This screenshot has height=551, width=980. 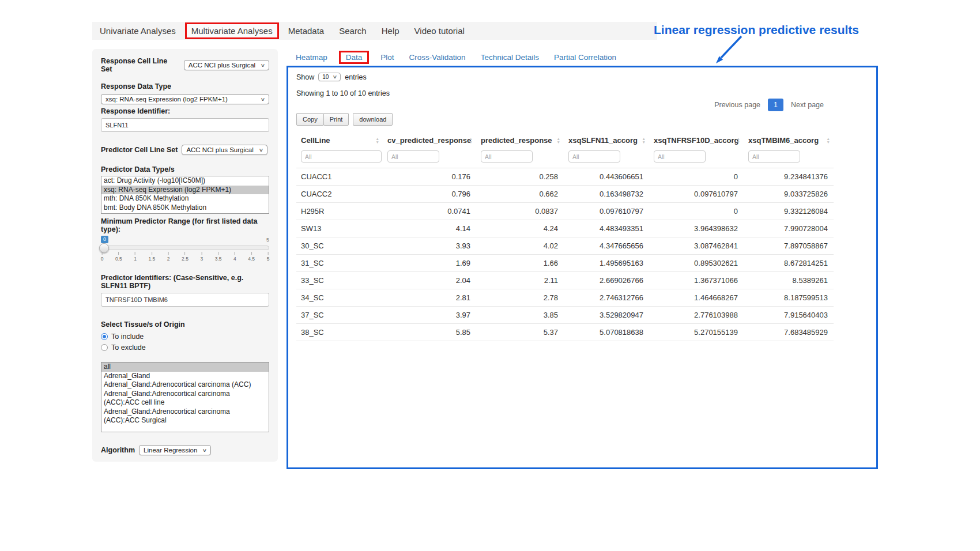 What do you see at coordinates (310, 119) in the screenshot?
I see `copy-button: Copy` at bounding box center [310, 119].